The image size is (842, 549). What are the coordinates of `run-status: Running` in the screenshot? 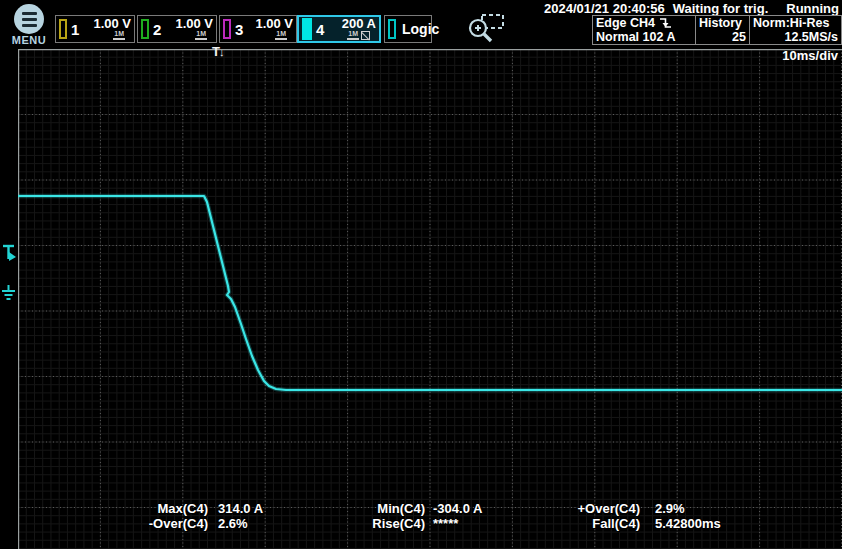 It's located at (812, 8).